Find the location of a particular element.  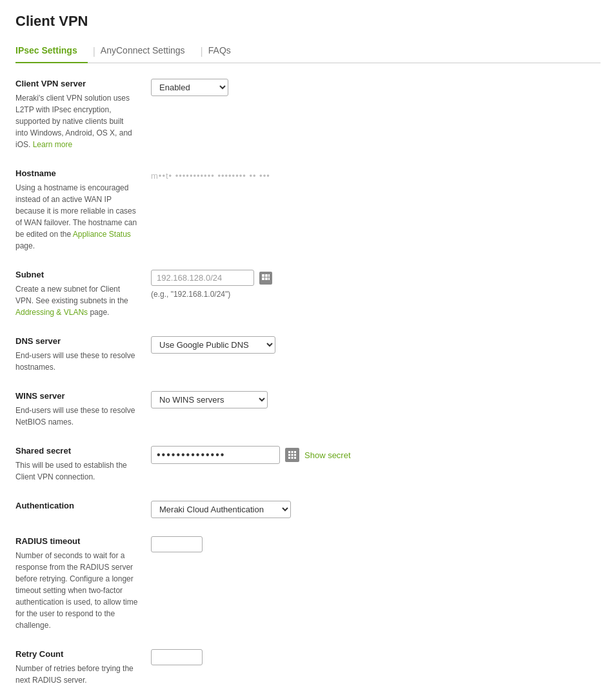

wins-server-description: End-users will use these to resolve NetB… is located at coordinates (77, 416).